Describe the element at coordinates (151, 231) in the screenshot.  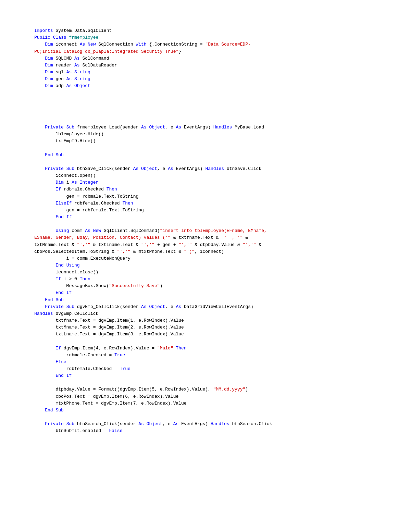
I see `line-using-comm: Using comm As New SqlClient.SqlCommand("…` at that location.